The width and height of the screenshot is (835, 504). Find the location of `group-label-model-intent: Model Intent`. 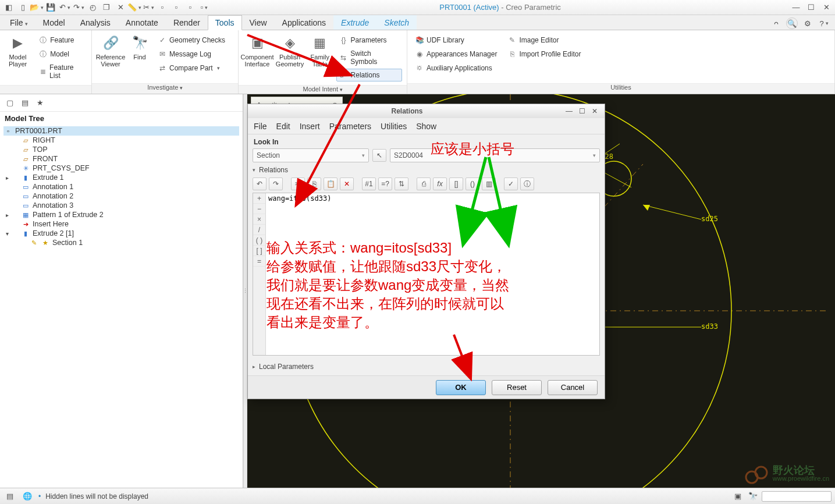

group-label-model-intent: Model Intent is located at coordinates (322, 90).